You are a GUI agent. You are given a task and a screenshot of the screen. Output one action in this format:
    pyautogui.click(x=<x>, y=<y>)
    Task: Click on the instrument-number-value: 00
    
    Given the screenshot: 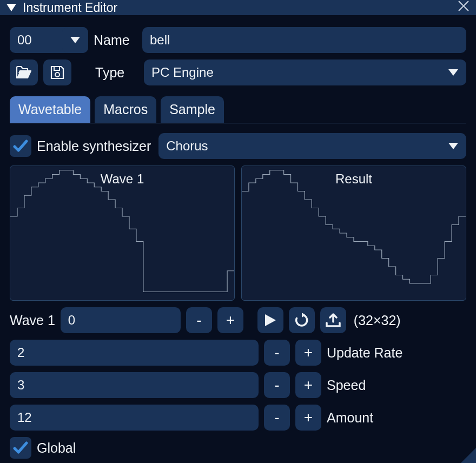 What is the action you would take?
    pyautogui.click(x=25, y=40)
    